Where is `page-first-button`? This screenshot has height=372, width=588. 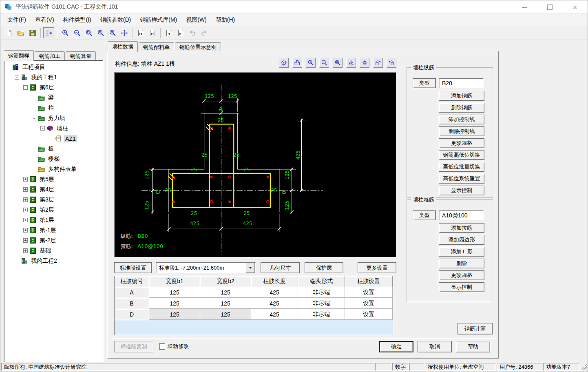
page-first-button is located at coordinates (140, 33).